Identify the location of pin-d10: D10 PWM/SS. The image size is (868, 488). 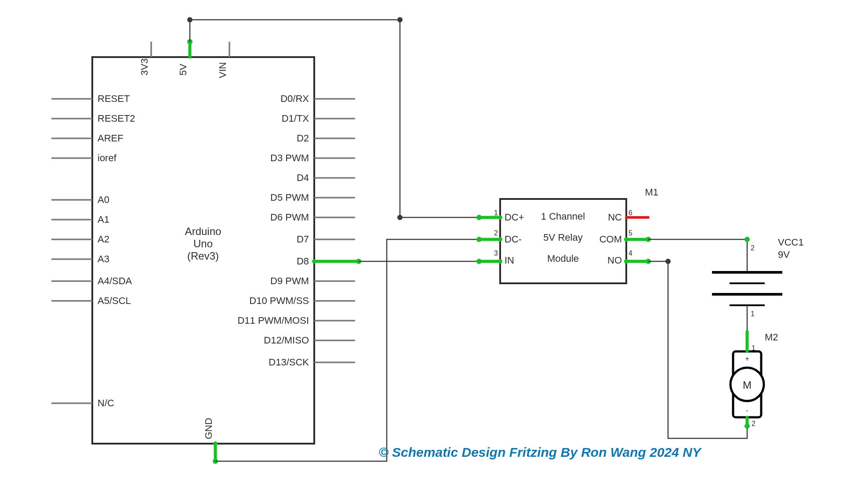
(279, 300).